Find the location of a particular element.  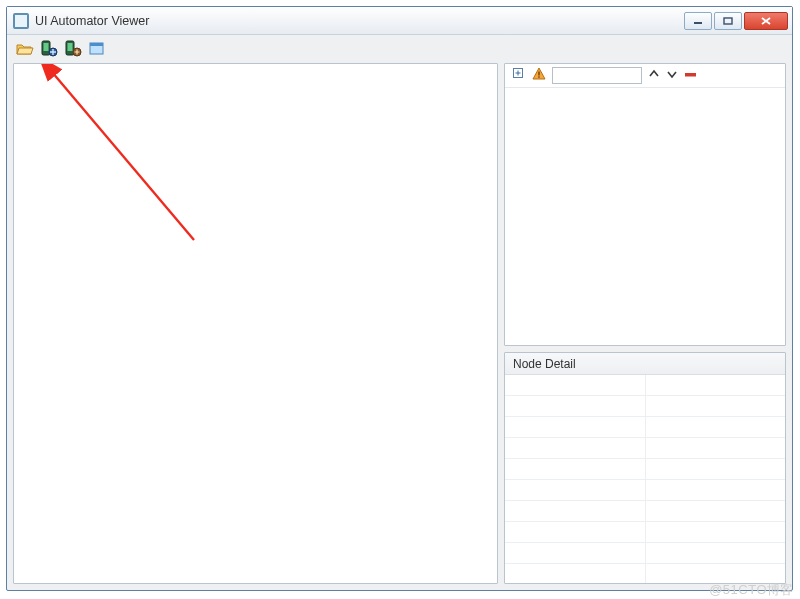

node-detail-panel: Node Detail is located at coordinates (645, 468).